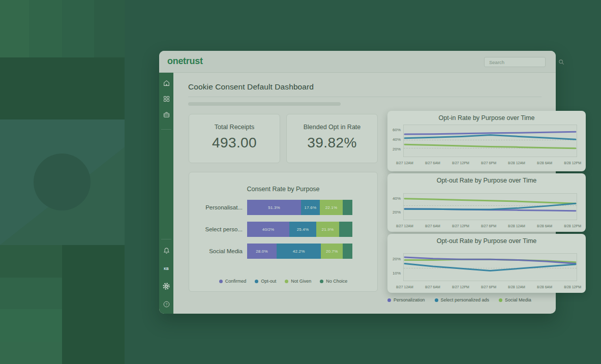 The height and width of the screenshot is (364, 601). I want to click on search-box, so click(515, 62).